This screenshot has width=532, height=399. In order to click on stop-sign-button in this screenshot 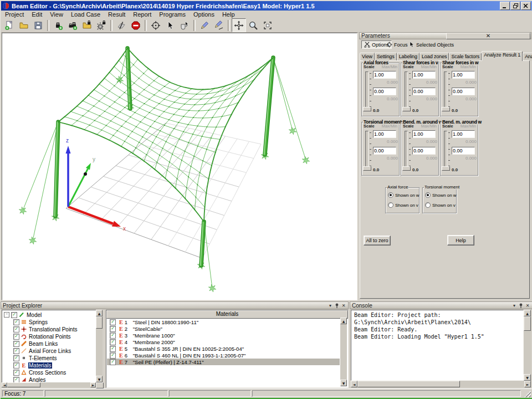, I will do `click(136, 25)`.